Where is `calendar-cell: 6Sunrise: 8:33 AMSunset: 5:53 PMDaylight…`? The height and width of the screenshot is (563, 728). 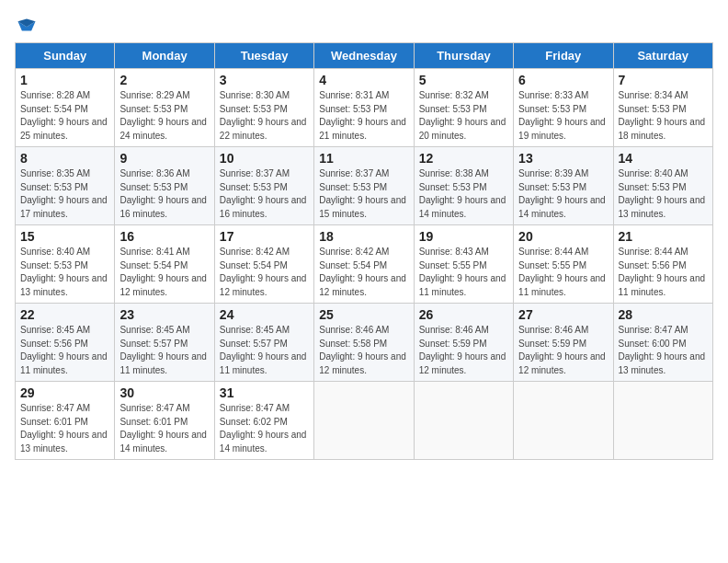 calendar-cell: 6Sunrise: 8:33 AMSunset: 5:53 PMDaylight… is located at coordinates (563, 109).